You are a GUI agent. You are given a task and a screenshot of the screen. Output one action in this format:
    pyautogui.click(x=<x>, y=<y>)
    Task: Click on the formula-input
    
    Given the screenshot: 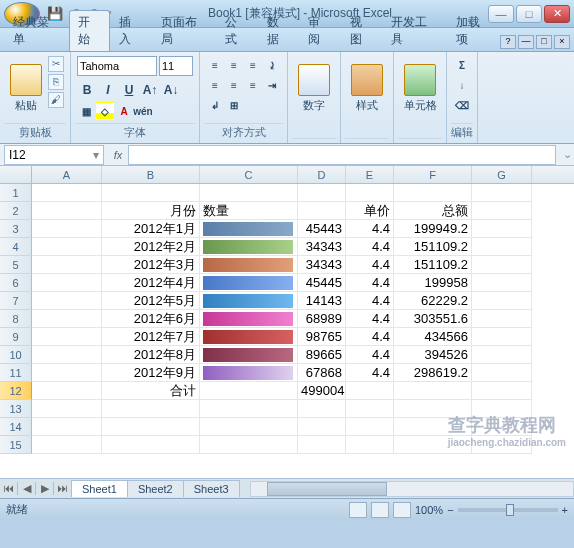 What is the action you would take?
    pyautogui.click(x=342, y=155)
    